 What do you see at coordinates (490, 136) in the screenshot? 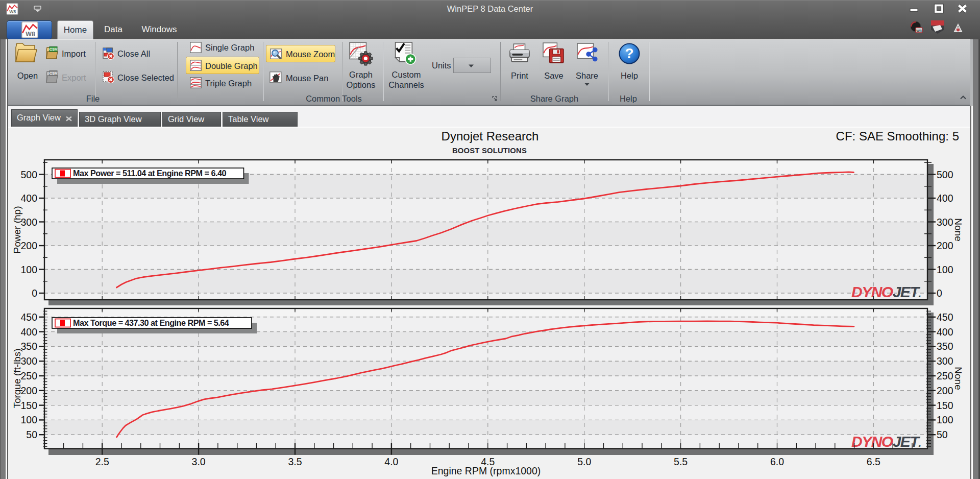
I see `svg-text: Dynojet Research` at bounding box center [490, 136].